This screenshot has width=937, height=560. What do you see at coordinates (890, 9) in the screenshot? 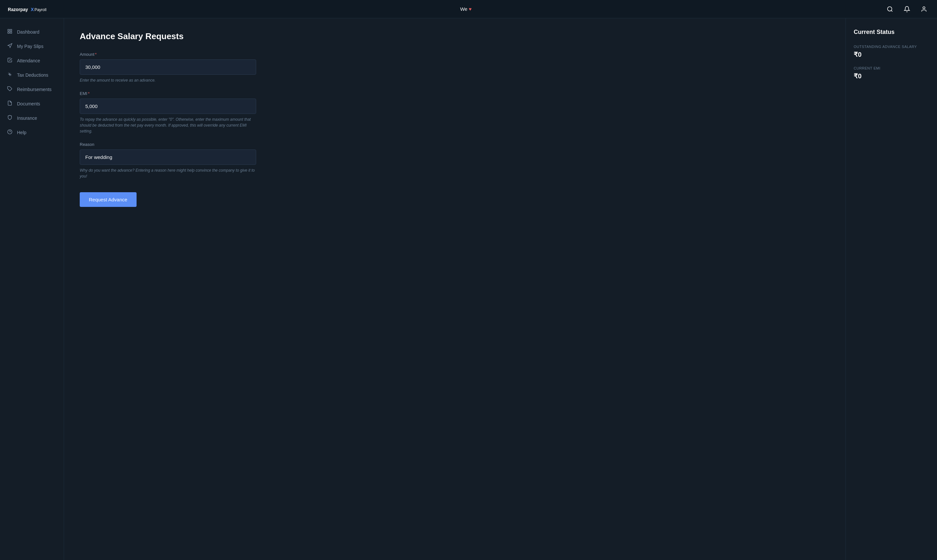
I see `search-icon` at bounding box center [890, 9].